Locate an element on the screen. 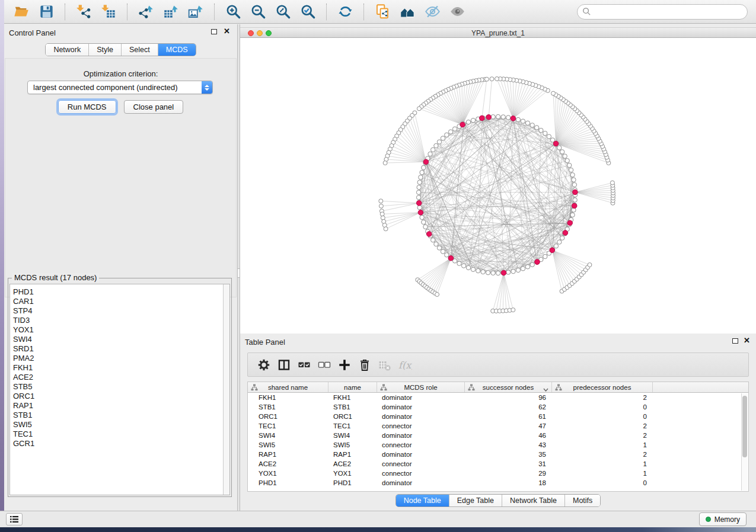 The image size is (756, 532). table-cell: ACE2 is located at coordinates (288, 464).